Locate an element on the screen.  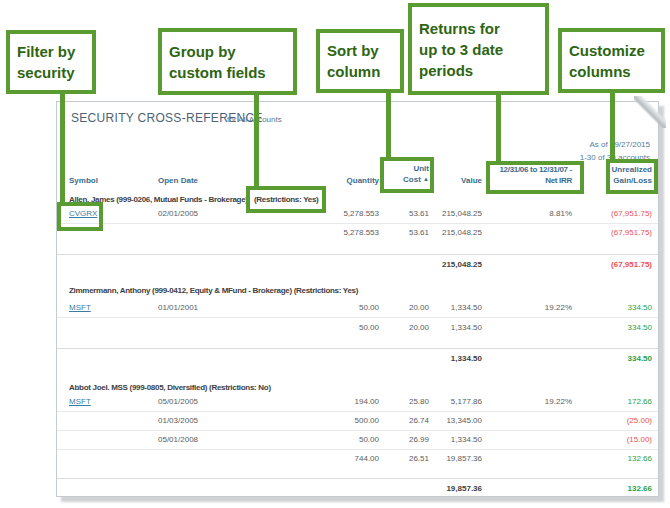
table-row: CVGRX 02/01/2005 5,278.553 53.61 215,048… is located at coordinates (358, 214).